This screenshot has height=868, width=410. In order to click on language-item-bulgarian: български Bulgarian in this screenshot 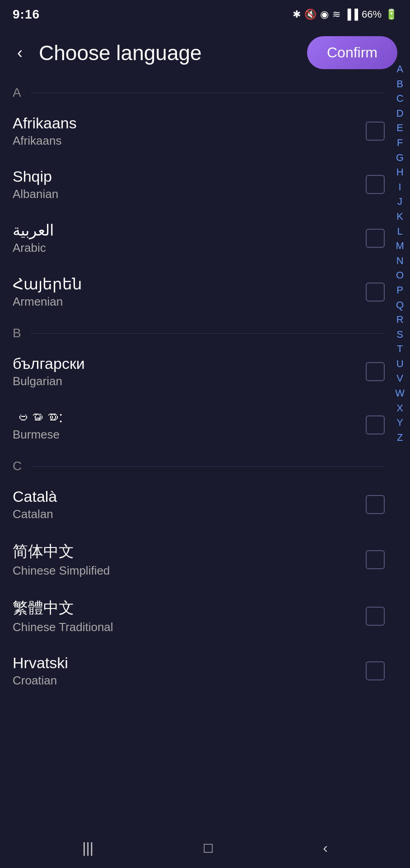, I will do `click(199, 372)`.